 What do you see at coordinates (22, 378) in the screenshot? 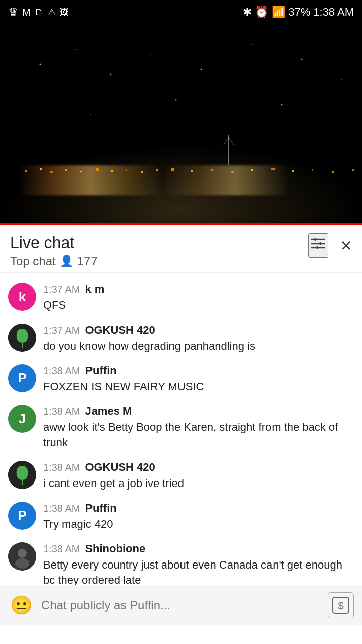
I see `avatar: P` at bounding box center [22, 378].